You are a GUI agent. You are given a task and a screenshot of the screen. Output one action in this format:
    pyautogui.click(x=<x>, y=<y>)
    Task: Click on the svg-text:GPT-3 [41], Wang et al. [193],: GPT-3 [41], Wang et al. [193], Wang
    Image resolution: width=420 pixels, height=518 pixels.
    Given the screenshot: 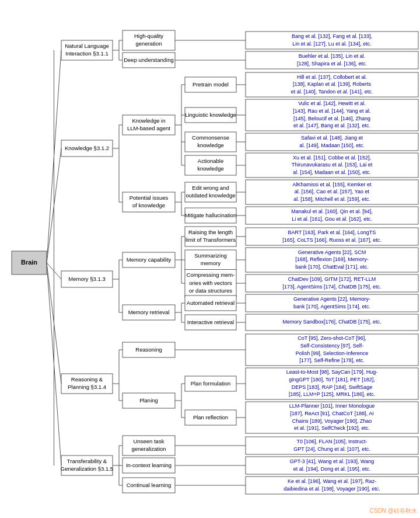 What is the action you would take?
    pyautogui.click(x=332, y=461)
    